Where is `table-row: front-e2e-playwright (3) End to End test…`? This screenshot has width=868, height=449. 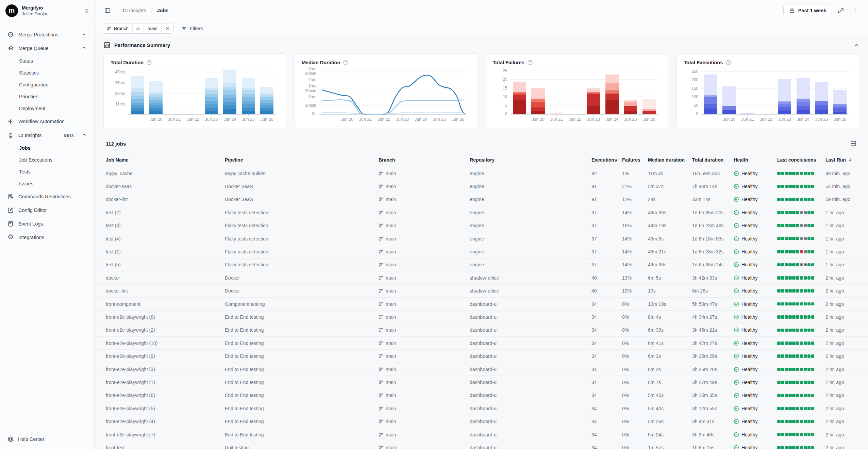 table-row: front-e2e-playwright (3) End to End test… is located at coordinates (481, 369).